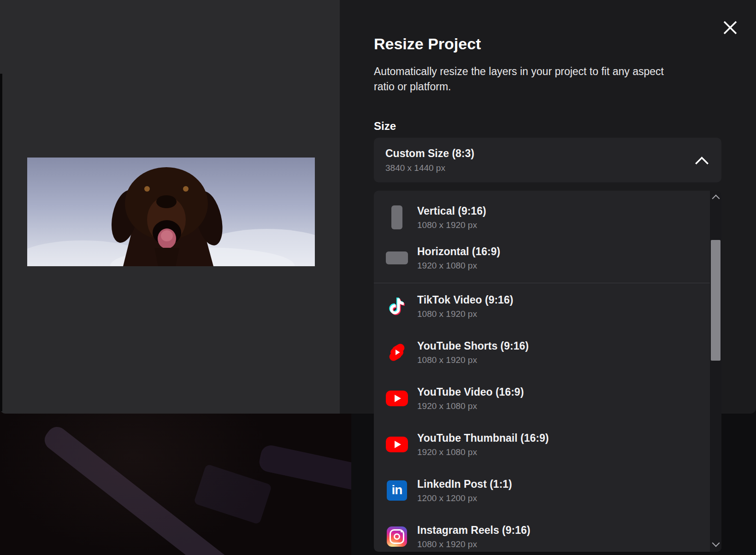 The height and width of the screenshot is (555, 756). Describe the element at coordinates (483, 445) in the screenshot. I see `size-option-text: YouTube Thumbnail (16:9)1920 x 1080 px` at that location.